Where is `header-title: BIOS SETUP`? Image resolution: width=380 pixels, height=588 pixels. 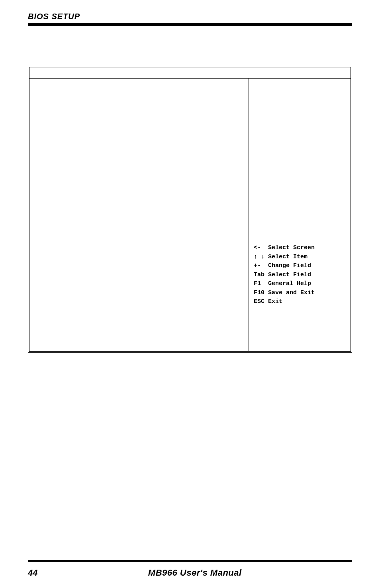 header-title: BIOS SETUP is located at coordinates (190, 17).